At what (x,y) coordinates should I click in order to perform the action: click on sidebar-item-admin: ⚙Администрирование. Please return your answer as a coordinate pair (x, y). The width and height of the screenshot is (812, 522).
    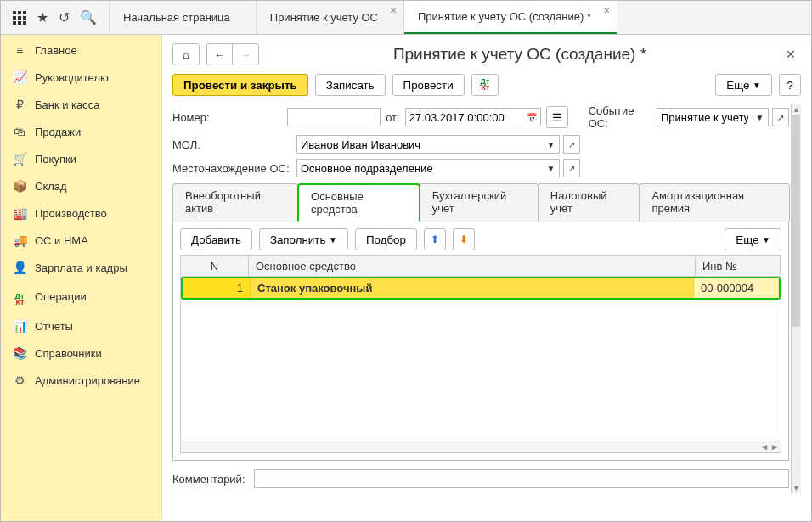
    Looking at the image, I should click on (82, 380).